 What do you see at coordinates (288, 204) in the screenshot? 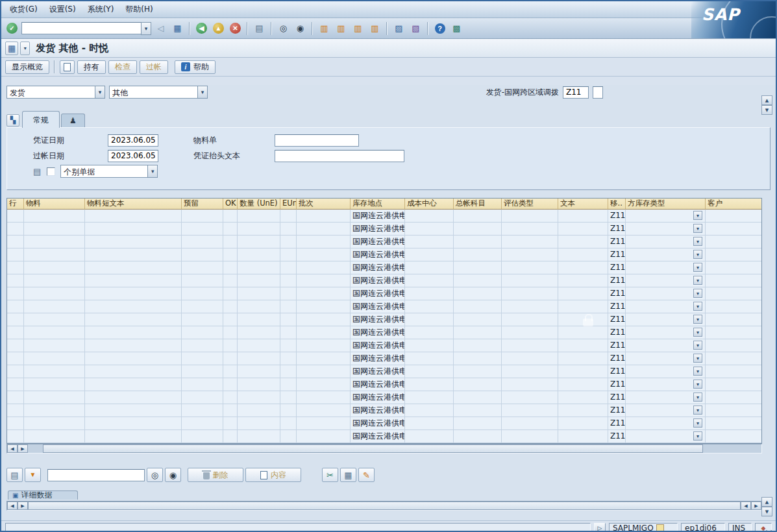
I see `column-header: EUn` at bounding box center [288, 204].